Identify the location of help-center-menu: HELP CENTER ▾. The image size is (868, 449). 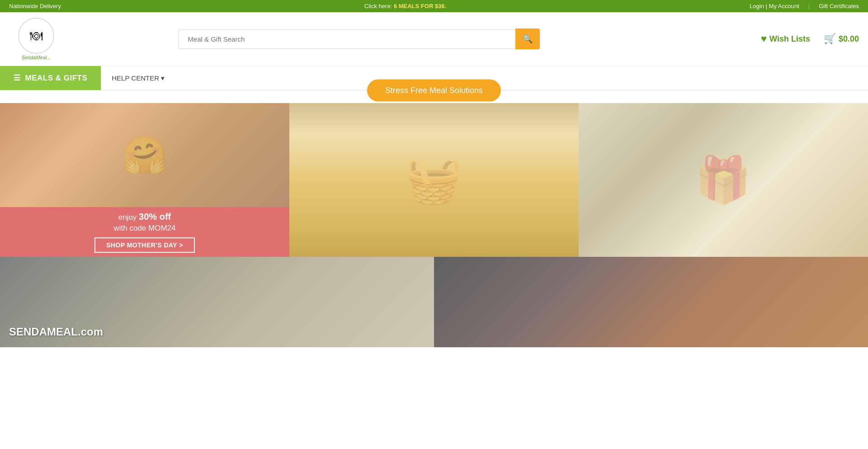
(138, 78).